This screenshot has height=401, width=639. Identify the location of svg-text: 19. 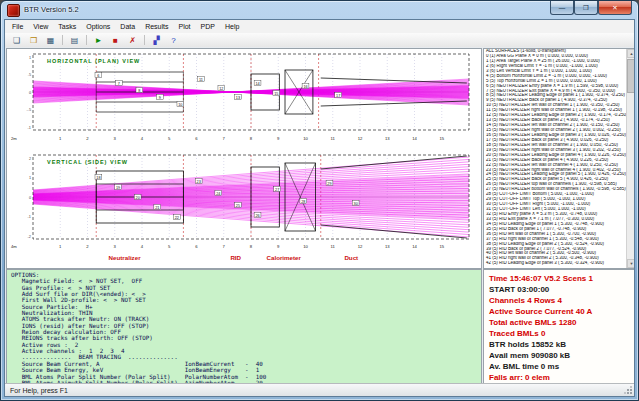
(118, 188).